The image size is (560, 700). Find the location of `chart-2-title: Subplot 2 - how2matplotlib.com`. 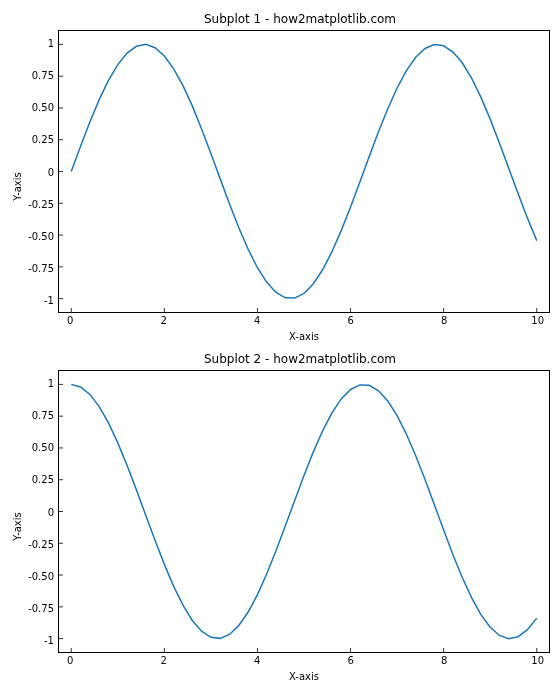

chart-2-title: Subplot 2 - how2matplotlib.com is located at coordinates (280, 359).